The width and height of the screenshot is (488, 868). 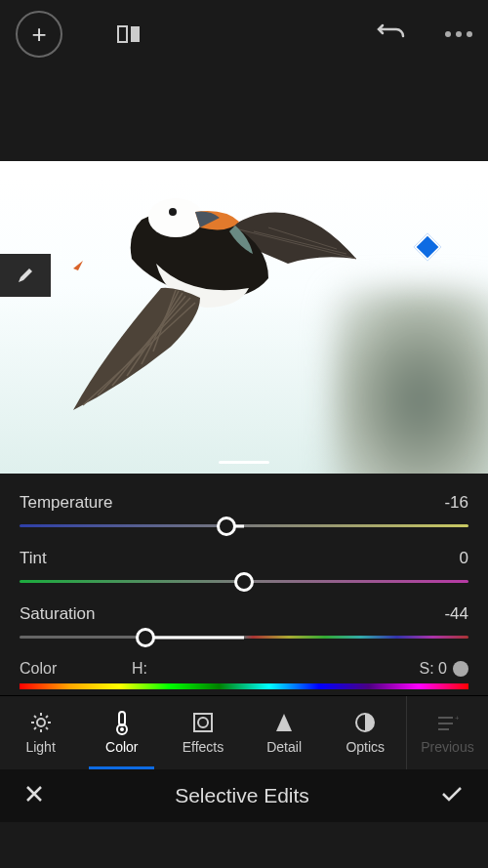 I want to click on brush-icon, so click(x=25, y=275).